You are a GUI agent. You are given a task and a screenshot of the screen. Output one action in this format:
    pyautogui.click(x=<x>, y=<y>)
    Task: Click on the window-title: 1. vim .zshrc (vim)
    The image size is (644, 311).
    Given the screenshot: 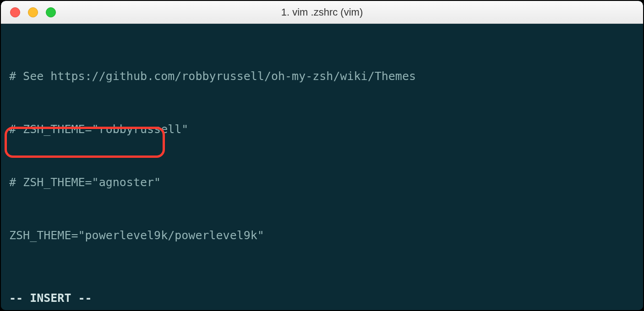 What is the action you would take?
    pyautogui.click(x=322, y=12)
    